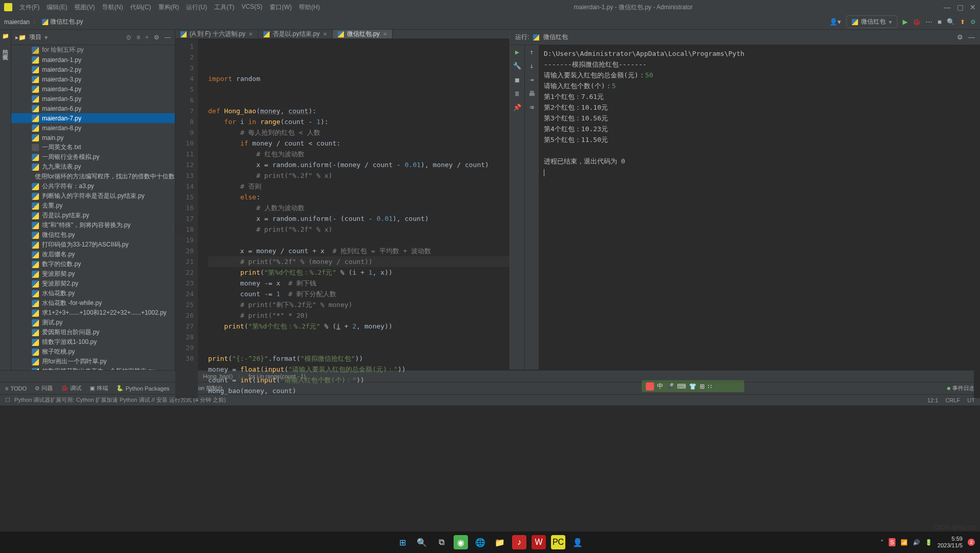  Describe the element at coordinates (85, 7) in the screenshot. I see `menu-item: 视图(V)` at that location.